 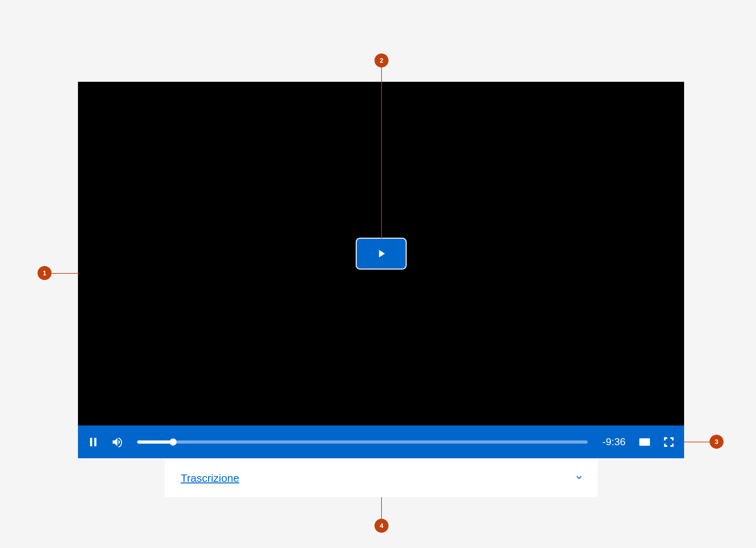 What do you see at coordinates (382, 60) in the screenshot?
I see `annotation-badge-2: 2` at bounding box center [382, 60].